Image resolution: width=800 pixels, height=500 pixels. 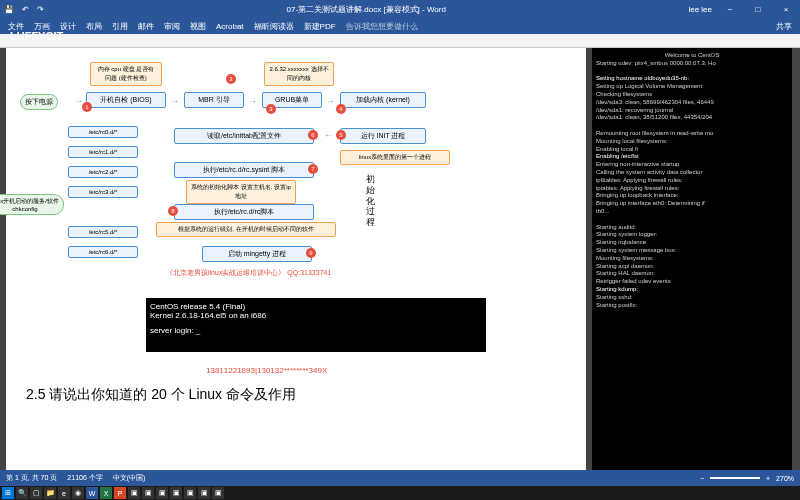 What do you see at coordinates (32, 478) in the screenshot?
I see `page-status: 第 1 页, 共 70 页` at bounding box center [32, 478].